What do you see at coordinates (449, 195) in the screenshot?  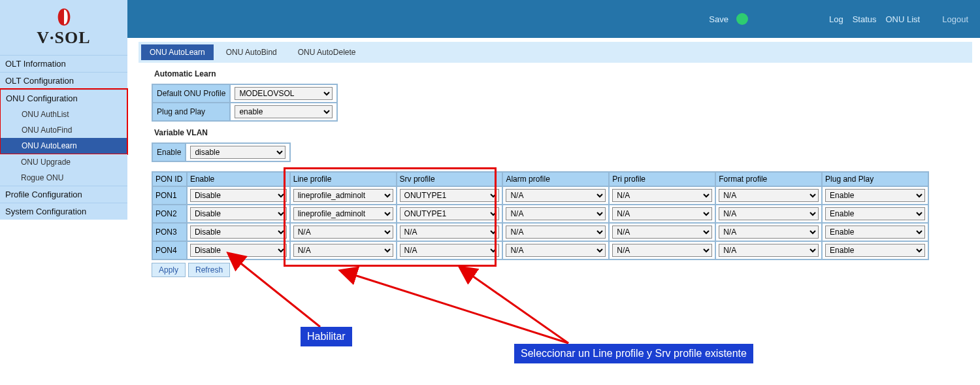 I see `srvprofile-select-pon1: ONUTYPE1` at bounding box center [449, 195].